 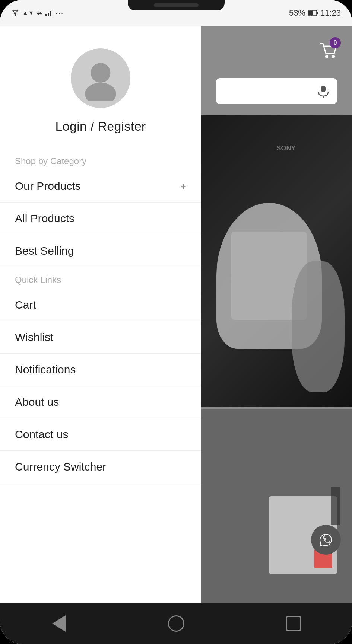 What do you see at coordinates (323, 91) in the screenshot?
I see `mic-icon` at bounding box center [323, 91].